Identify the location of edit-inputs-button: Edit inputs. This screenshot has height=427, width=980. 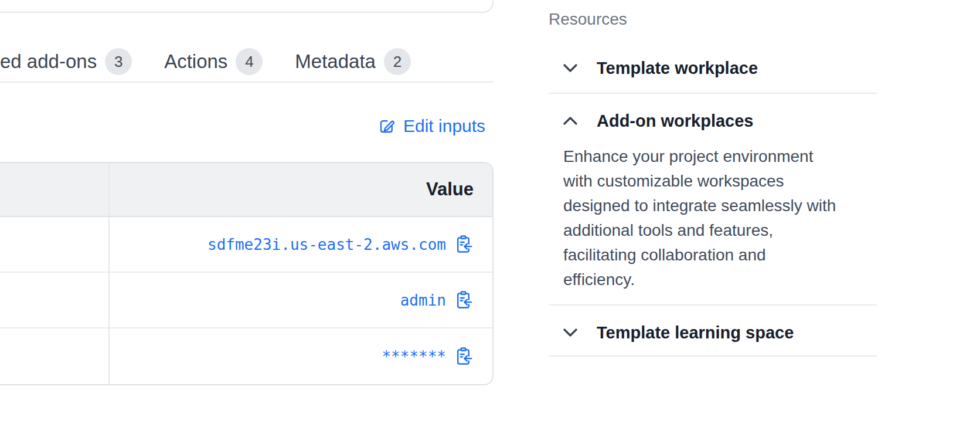
(431, 126).